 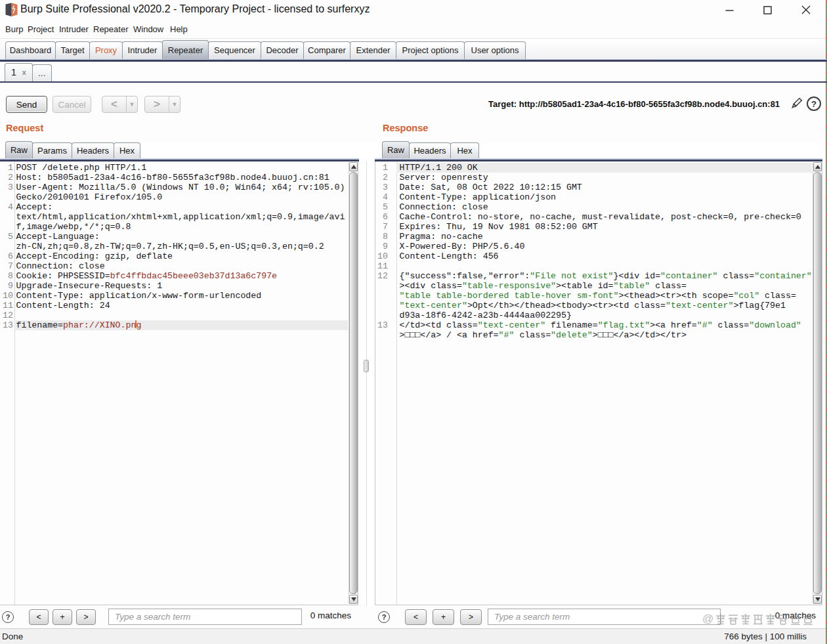 What do you see at coordinates (235, 51) in the screenshot?
I see `tab-sequencer: Sequencer` at bounding box center [235, 51].